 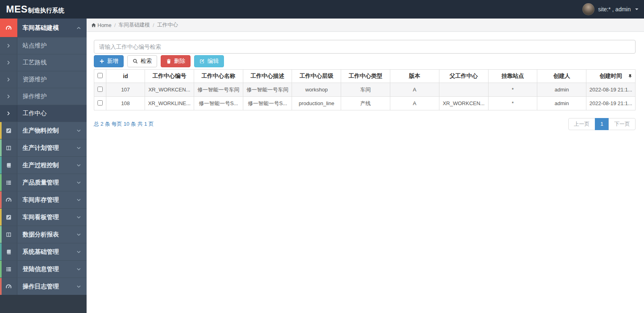 I want to click on sidebar-group-label: 车间库存管理, so click(x=47, y=200).